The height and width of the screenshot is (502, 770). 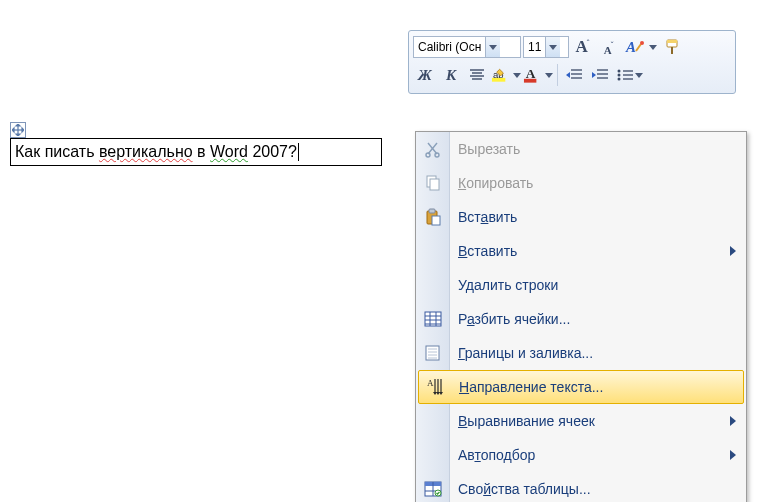 I want to click on menu-label: Копировать, so click(x=496, y=183).